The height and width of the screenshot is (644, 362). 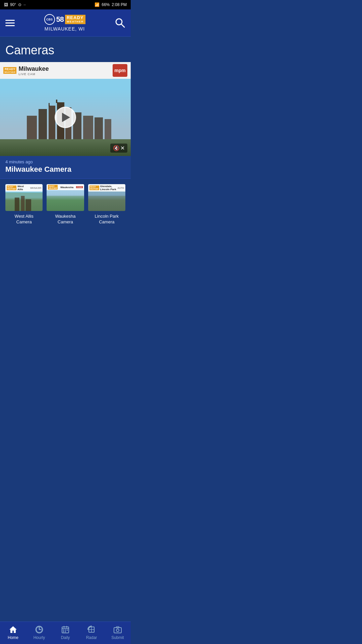 I want to click on weather-label: WEATHER, so click(x=75, y=22).